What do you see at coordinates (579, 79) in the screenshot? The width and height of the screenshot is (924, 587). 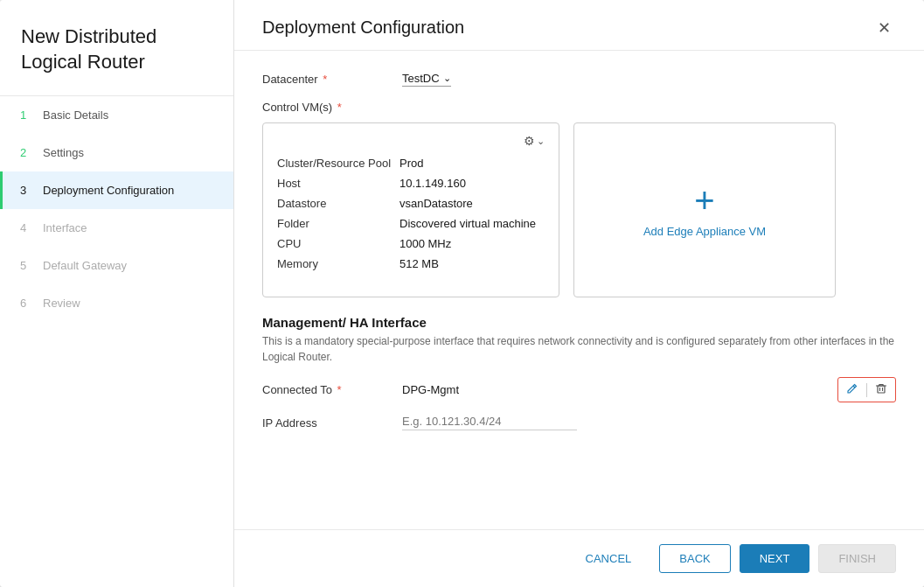 I see `datacenter-row: Datacenter * TestDC ⌄` at bounding box center [579, 79].